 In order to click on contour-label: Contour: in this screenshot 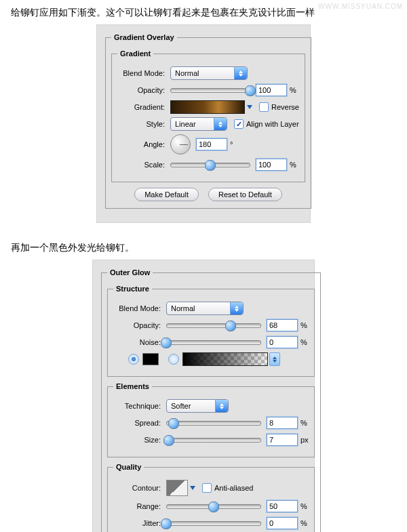, I will do `click(137, 488)`.